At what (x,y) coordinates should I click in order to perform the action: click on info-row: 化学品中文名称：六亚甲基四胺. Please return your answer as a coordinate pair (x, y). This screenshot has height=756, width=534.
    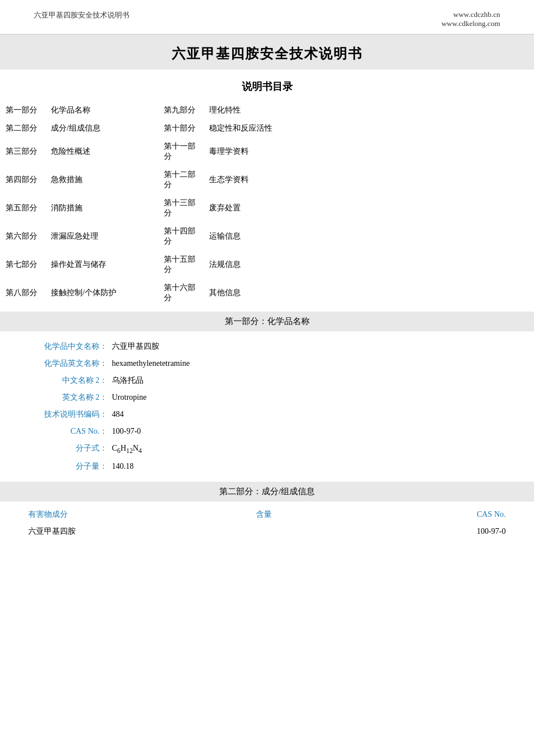
    Looking at the image, I should click on (267, 347).